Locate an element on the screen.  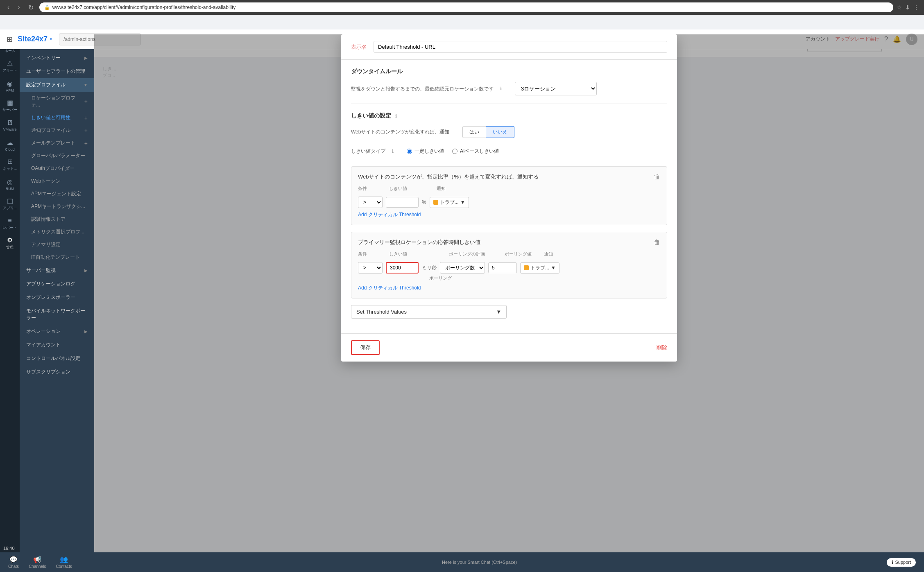
toggle-no-button: いいえ is located at coordinates (500, 132).